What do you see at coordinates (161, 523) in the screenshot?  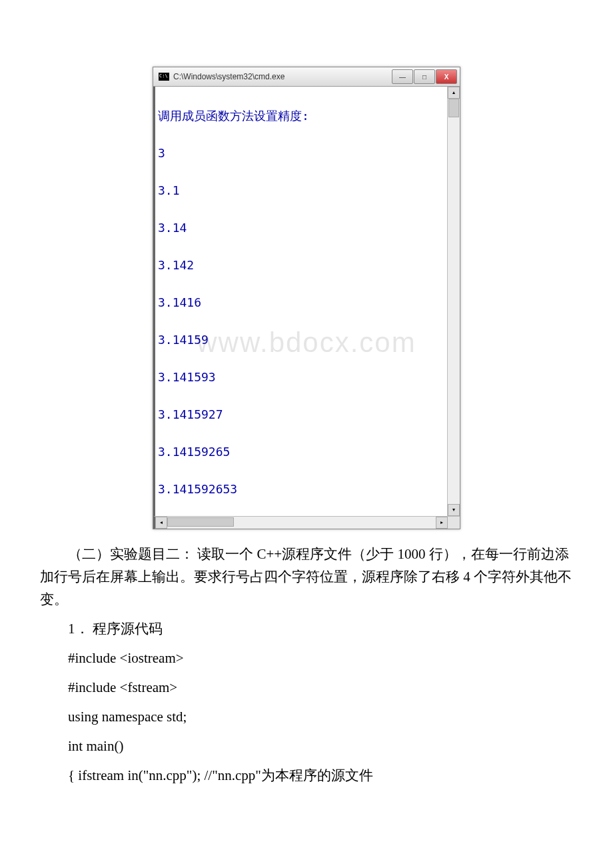 I see `scroll-left-icon: ◂` at bounding box center [161, 523].